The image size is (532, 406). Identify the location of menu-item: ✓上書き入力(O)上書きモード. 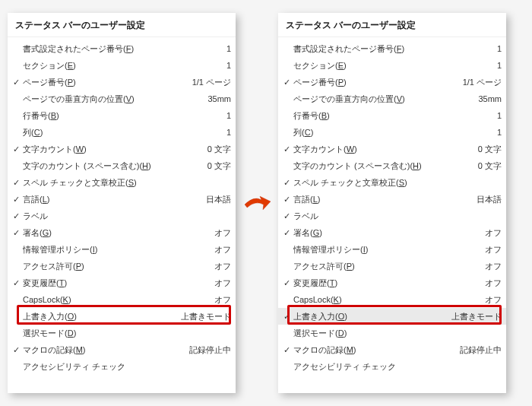
(392, 316).